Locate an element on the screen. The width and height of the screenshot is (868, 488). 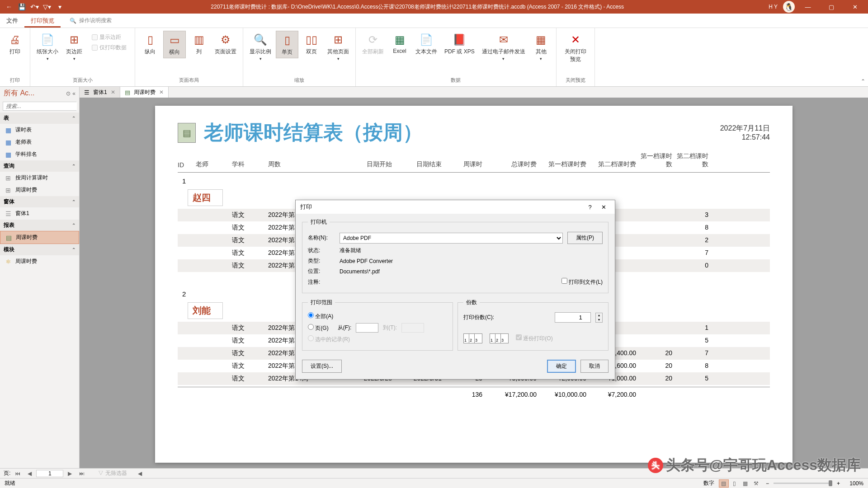
report-datetime: 2022年7月11日 12:57:44 is located at coordinates (745, 133).